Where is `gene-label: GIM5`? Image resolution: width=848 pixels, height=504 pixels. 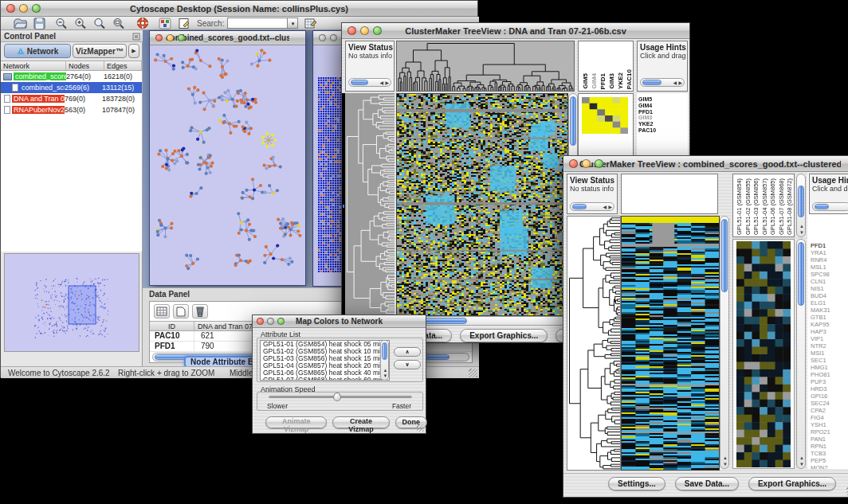
gene-label: GIM5 is located at coordinates (662, 100).